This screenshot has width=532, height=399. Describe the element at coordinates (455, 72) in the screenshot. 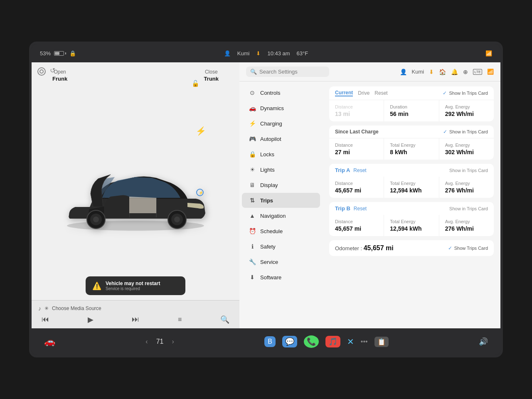

I see `header-bell-icon: 🔔` at that location.